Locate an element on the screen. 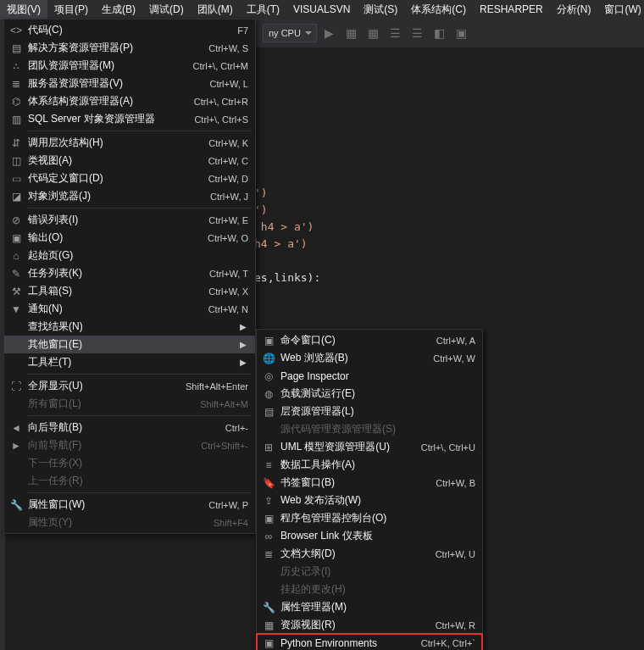 This screenshot has height=650, width=644. other-windows-item: ▣命令窗口(C)Ctrl+W, A is located at coordinates (369, 341).